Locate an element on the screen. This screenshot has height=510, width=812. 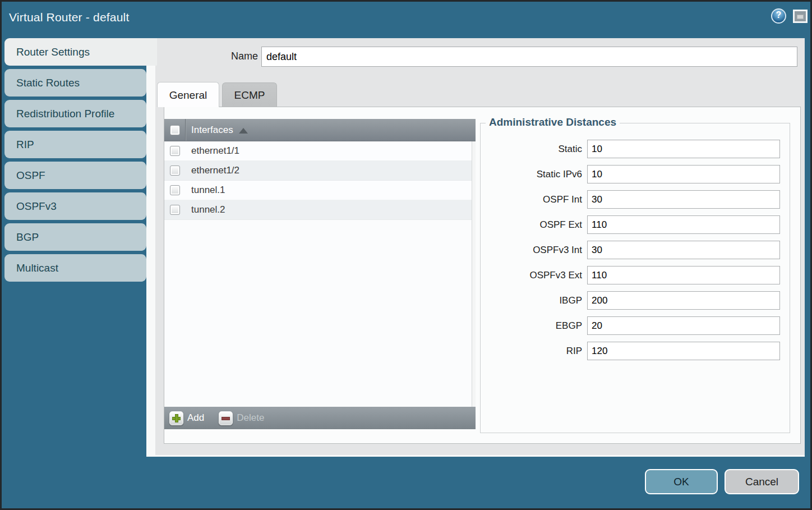
ospfv3-int-input is located at coordinates (684, 250).